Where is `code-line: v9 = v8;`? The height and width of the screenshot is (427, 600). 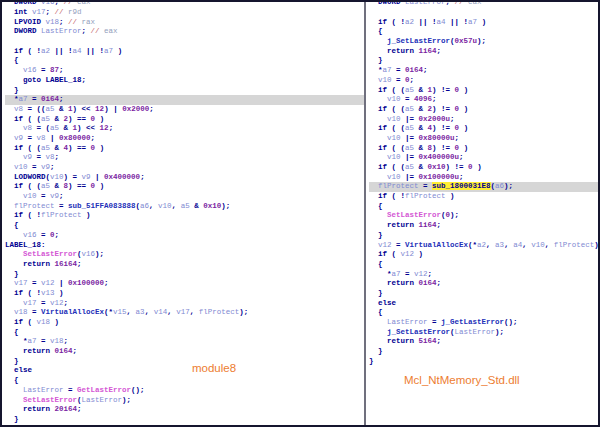 code-line: v9 = v8; is located at coordinates (184, 158).